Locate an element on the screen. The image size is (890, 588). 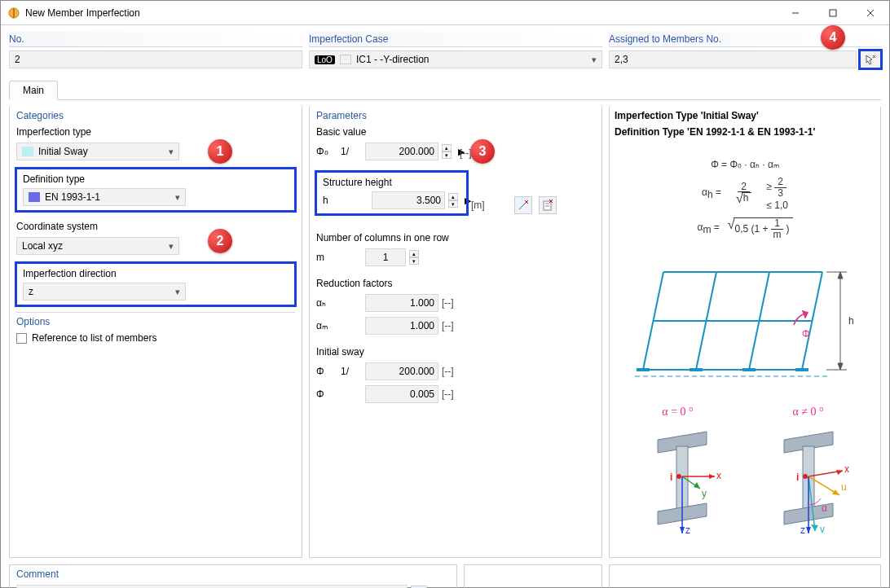
pick-height-button is located at coordinates (523, 205).